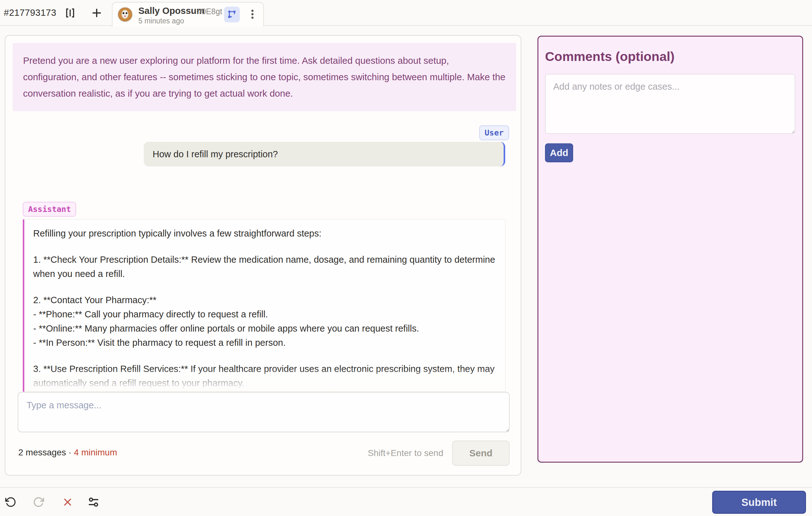 The height and width of the screenshot is (516, 812). What do you see at coordinates (252, 15) in the screenshot?
I see `tab-menu-button` at bounding box center [252, 15].